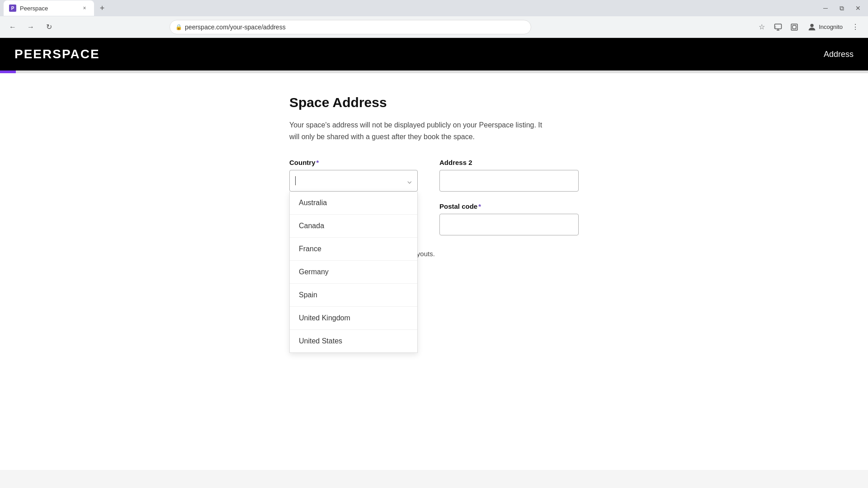 The height and width of the screenshot is (488, 868). What do you see at coordinates (434, 27) in the screenshot?
I see `address-bar-row: ← → ↻ 🔒 peerspace.com/your-space/address…` at bounding box center [434, 27].